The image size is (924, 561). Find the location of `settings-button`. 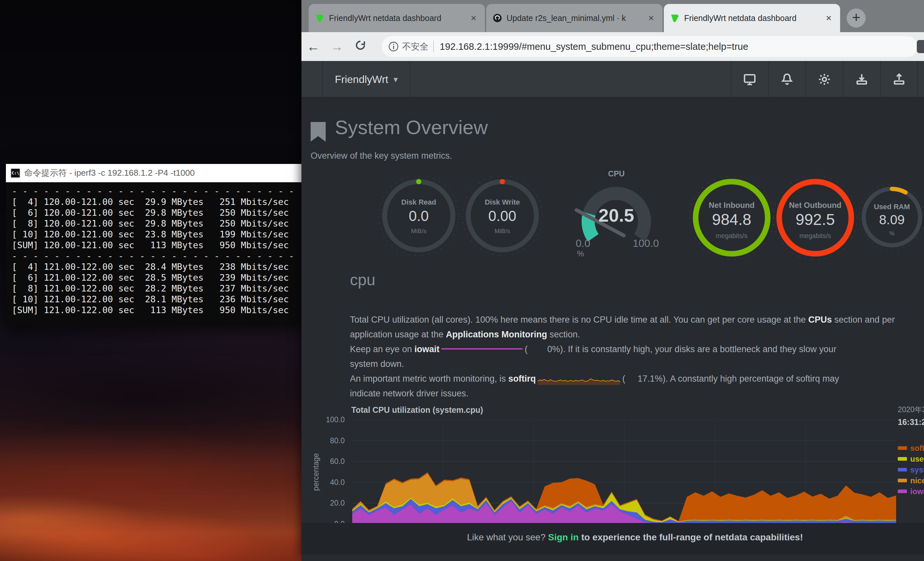

settings-button is located at coordinates (824, 80).